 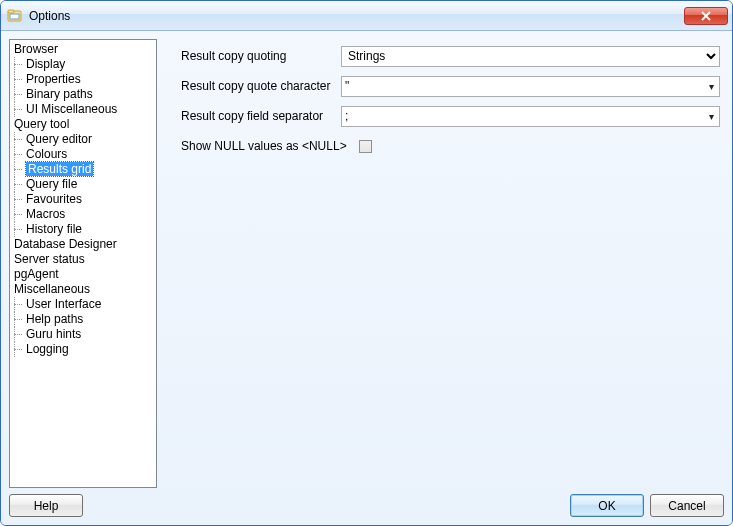 I want to click on tree-item: Display, so click(x=83, y=64).